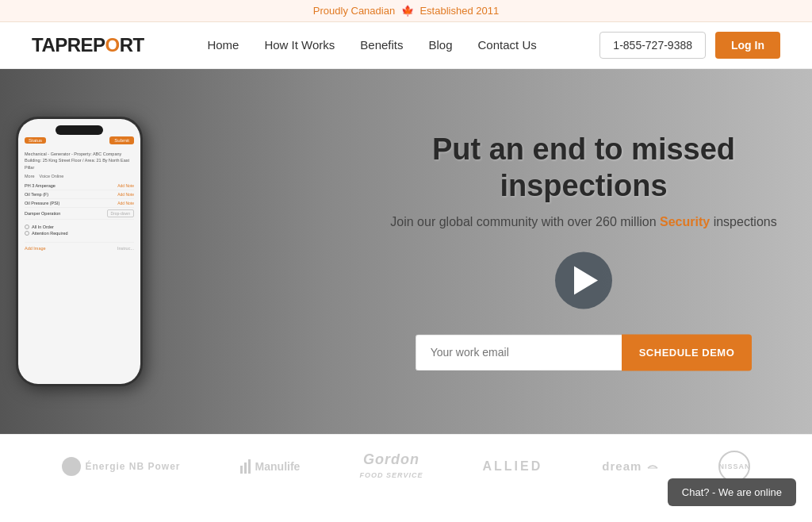 The width and height of the screenshot is (812, 522). I want to click on hero-subtitle-highlight: Security, so click(685, 222).